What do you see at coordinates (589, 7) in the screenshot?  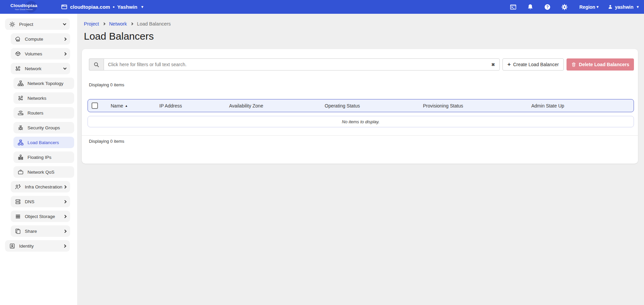 I see `region-dropdown: Region ▾` at bounding box center [589, 7].